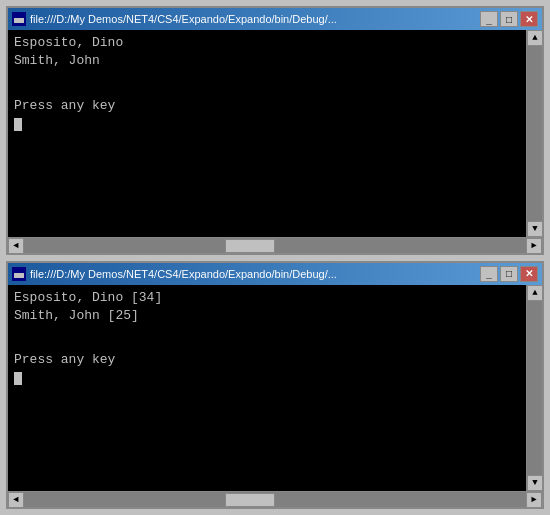 This screenshot has width=550, height=515. What do you see at coordinates (534, 483) in the screenshot?
I see `scroll-down-btn-2: ▼` at bounding box center [534, 483].